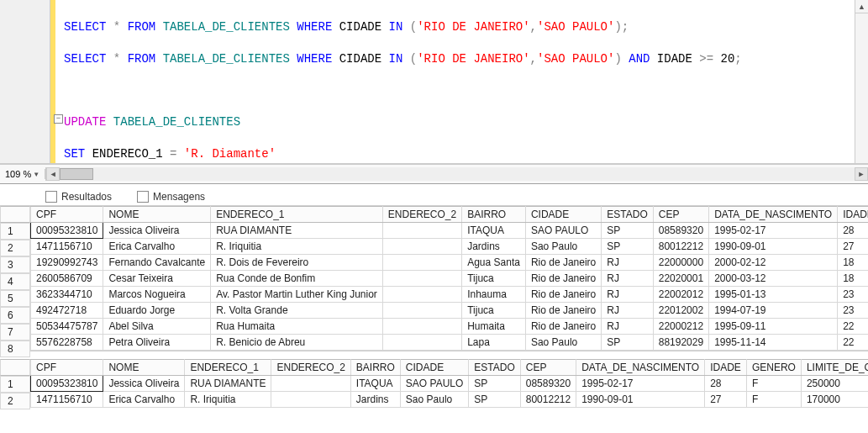  What do you see at coordinates (67, 215) in the screenshot?
I see `column-header: CPF` at bounding box center [67, 215].